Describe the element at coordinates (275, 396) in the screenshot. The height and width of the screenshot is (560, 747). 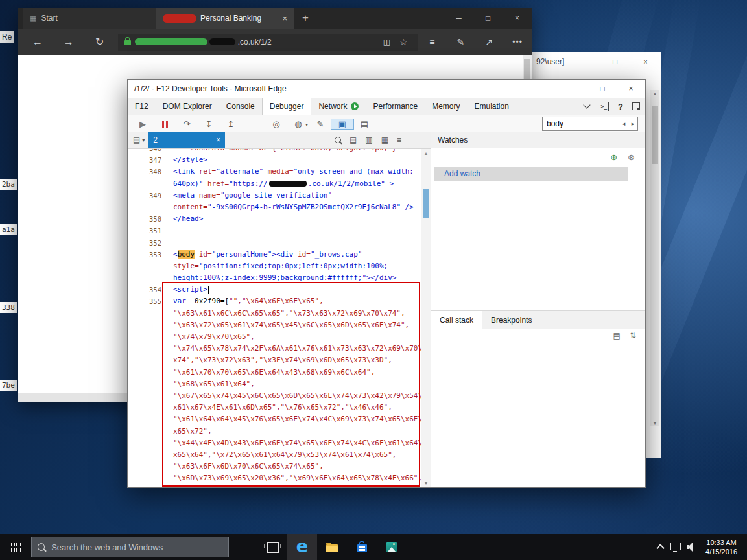
I see `code-row: "\x67\x65\x74\x45\x6C\x65\x6D\x65\x6E\x7…` at that location.